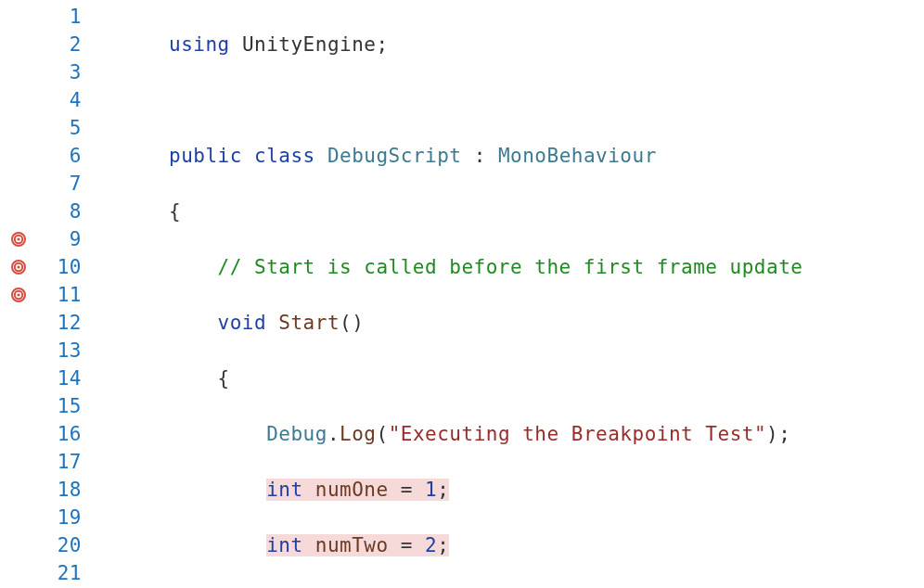 This screenshot has height=588, width=924. I want to click on line-number: 14, so click(59, 378).